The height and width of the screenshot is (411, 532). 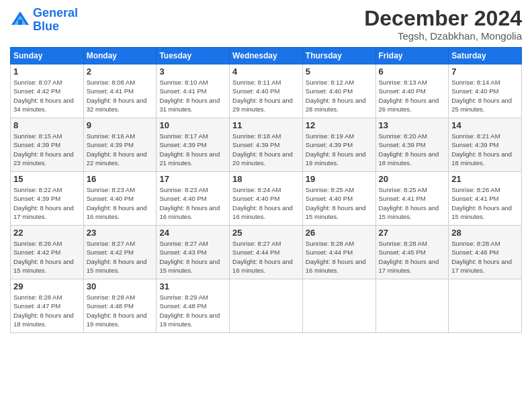 I want to click on day-number: 12, so click(x=339, y=125).